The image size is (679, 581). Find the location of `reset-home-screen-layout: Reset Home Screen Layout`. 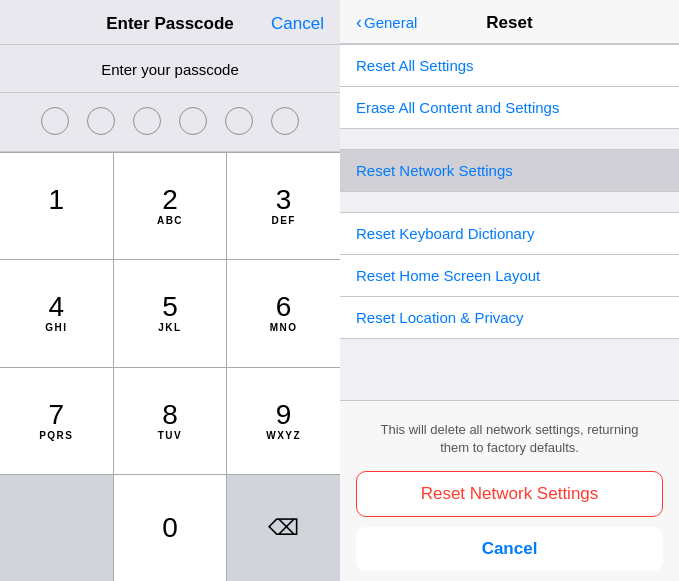

reset-home-screen-layout: Reset Home Screen Layout is located at coordinates (510, 276).